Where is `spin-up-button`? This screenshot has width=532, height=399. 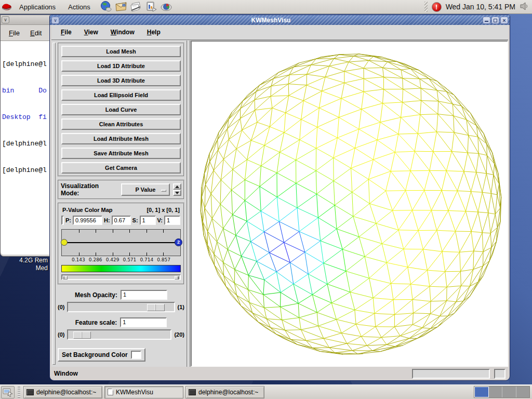 spin-up-button is located at coordinates (177, 187).